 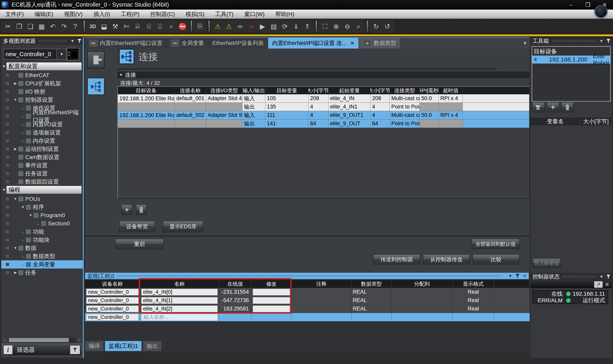 What do you see at coordinates (42, 350) in the screenshot?
I see `filter-bar: i 筛选器` at bounding box center [42, 350].